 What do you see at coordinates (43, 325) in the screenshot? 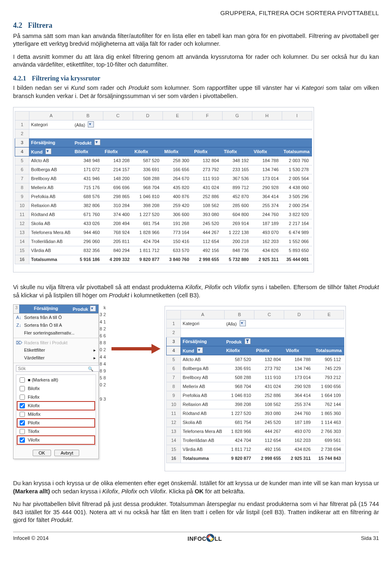
I see `menu-label: Sortera från Ö till A` at bounding box center [43, 325].